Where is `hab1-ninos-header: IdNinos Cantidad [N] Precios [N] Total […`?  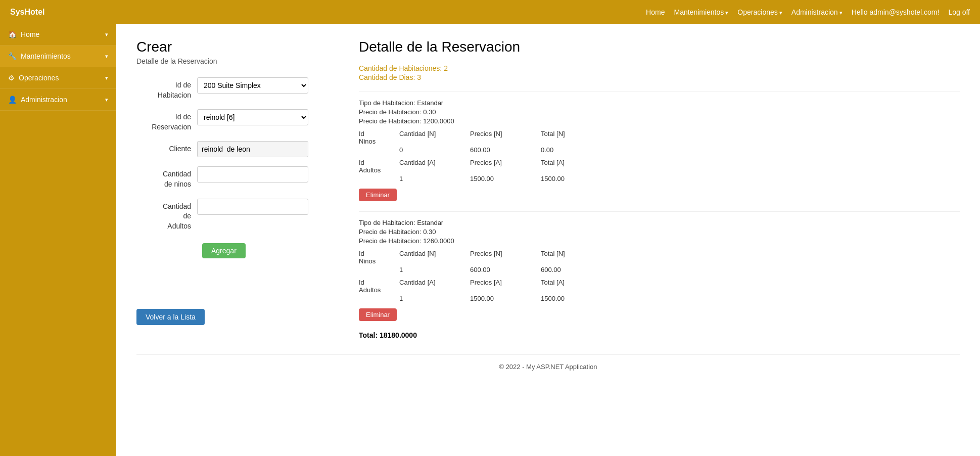 hab1-ninos-header: IdNinos Cantidad [N] Precios [N] Total [… is located at coordinates (659, 138).